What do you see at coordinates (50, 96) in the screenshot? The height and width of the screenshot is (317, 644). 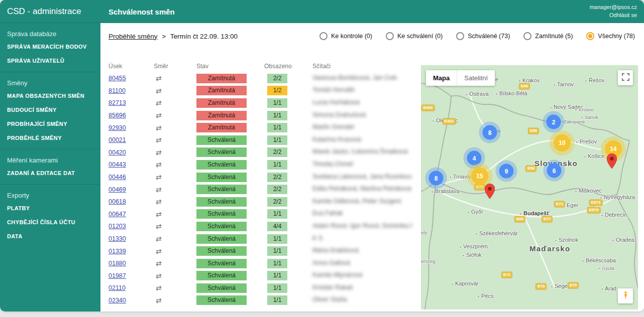 I see `sidebar-item-mapa-obsazen-ch-sm-n: MAPA OBSAZENÝCH SMĚN` at bounding box center [50, 96].